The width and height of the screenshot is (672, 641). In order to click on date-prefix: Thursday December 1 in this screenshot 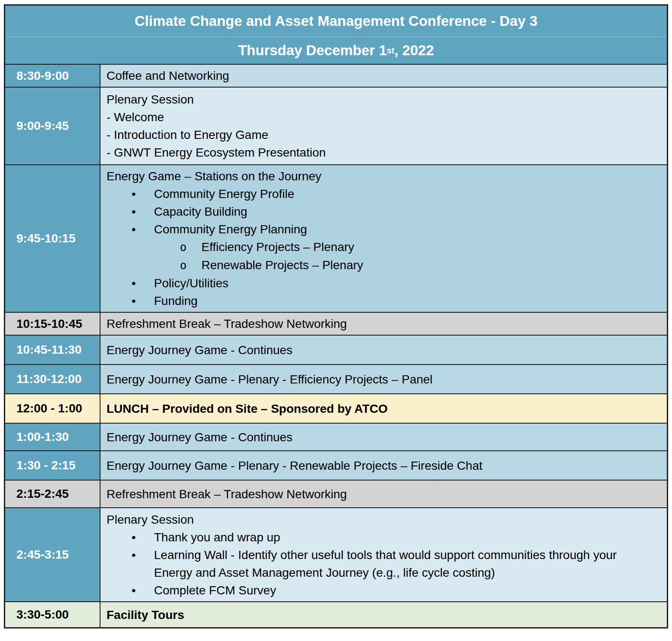, I will do `click(312, 50)`.